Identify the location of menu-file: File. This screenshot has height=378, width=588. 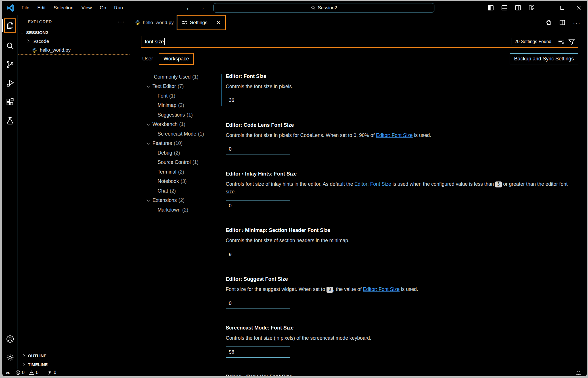
(26, 8).